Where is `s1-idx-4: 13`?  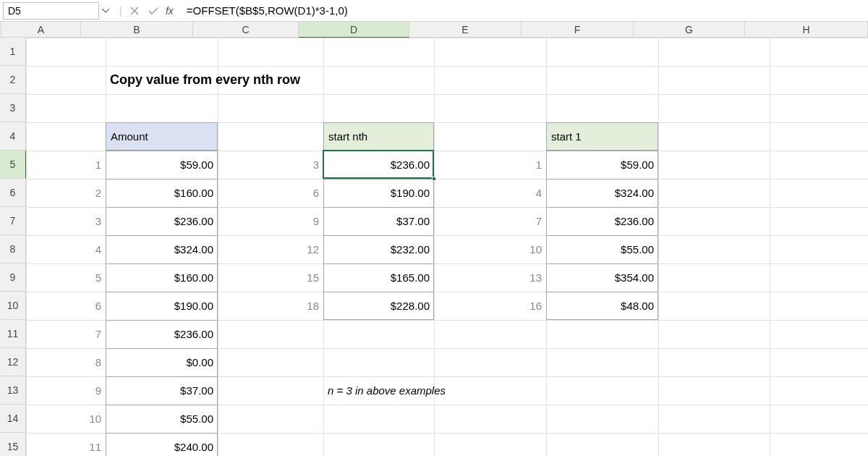 s1-idx-4: 13 is located at coordinates (490, 278).